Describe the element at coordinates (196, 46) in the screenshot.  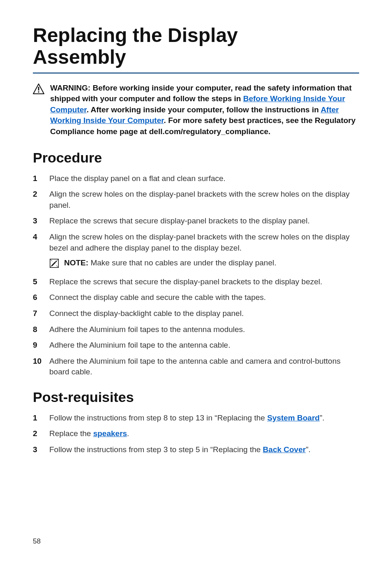
I see `page-title: Replacing the Display Assembly` at that location.